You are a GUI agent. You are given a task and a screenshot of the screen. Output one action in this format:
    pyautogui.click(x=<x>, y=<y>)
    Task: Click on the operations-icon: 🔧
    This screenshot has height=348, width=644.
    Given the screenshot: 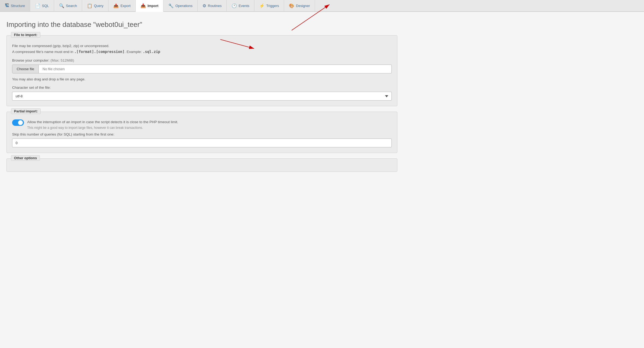 What is the action you would take?
    pyautogui.click(x=171, y=6)
    